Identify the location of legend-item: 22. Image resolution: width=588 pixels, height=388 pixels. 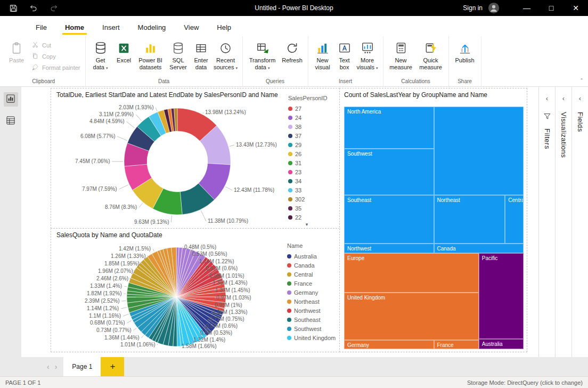
(312, 217).